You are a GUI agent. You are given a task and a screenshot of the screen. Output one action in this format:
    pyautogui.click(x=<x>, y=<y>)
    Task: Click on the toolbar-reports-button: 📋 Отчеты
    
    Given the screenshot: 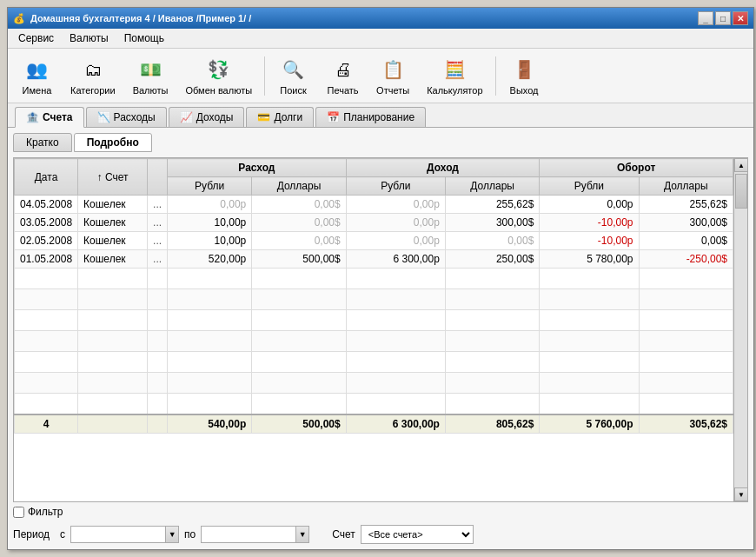 What is the action you would take?
    pyautogui.click(x=393, y=76)
    